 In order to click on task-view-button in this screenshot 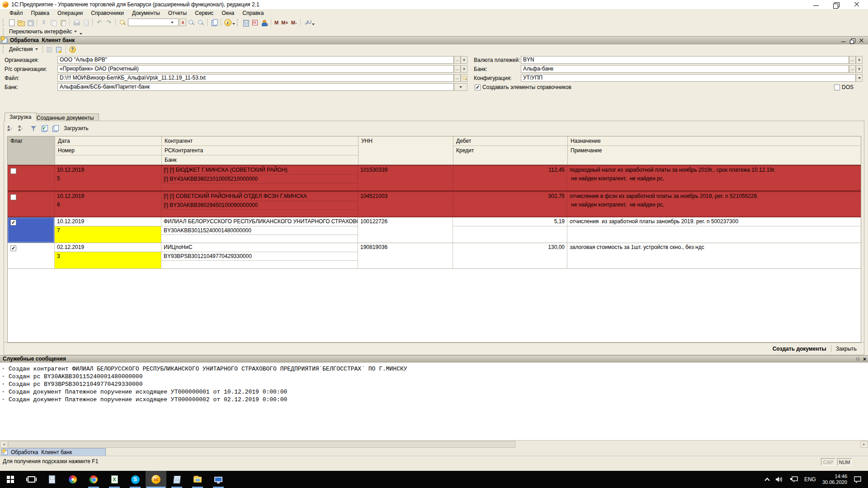, I will do `click(31, 479)`.